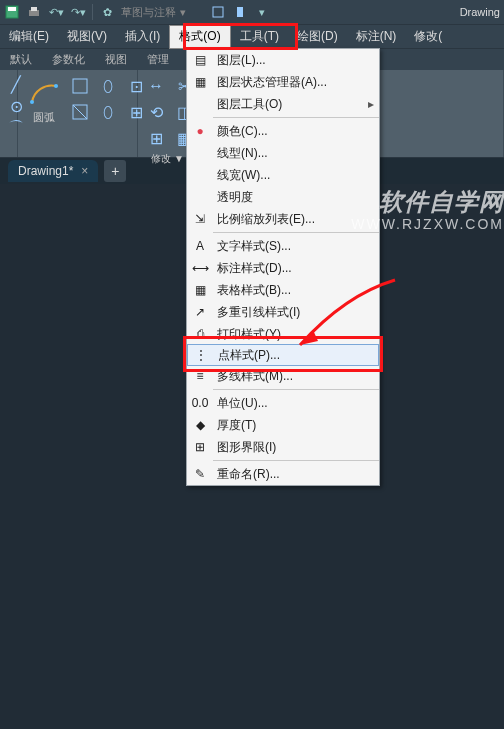  I want to click on menu-item: A文字样式(S)..., so click(283, 246).